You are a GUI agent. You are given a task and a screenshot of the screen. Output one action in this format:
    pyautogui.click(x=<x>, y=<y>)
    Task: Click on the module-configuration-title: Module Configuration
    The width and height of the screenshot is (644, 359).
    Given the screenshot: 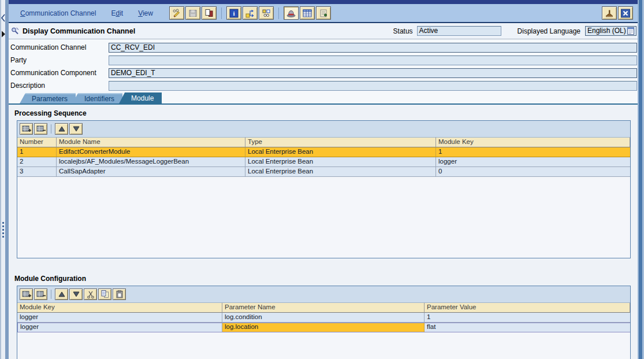 What is the action you would take?
    pyautogui.click(x=326, y=279)
    